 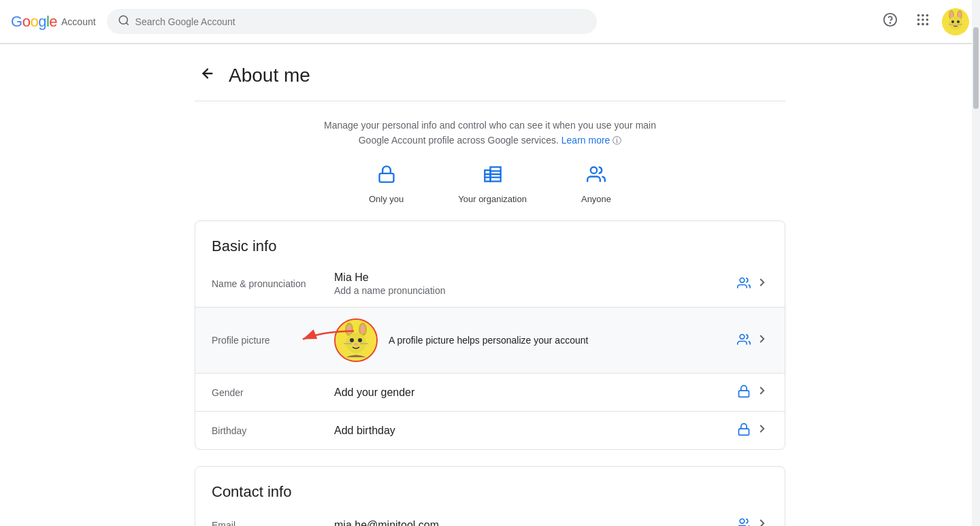 I want to click on birthday-primary: Add birthday, so click(x=536, y=431).